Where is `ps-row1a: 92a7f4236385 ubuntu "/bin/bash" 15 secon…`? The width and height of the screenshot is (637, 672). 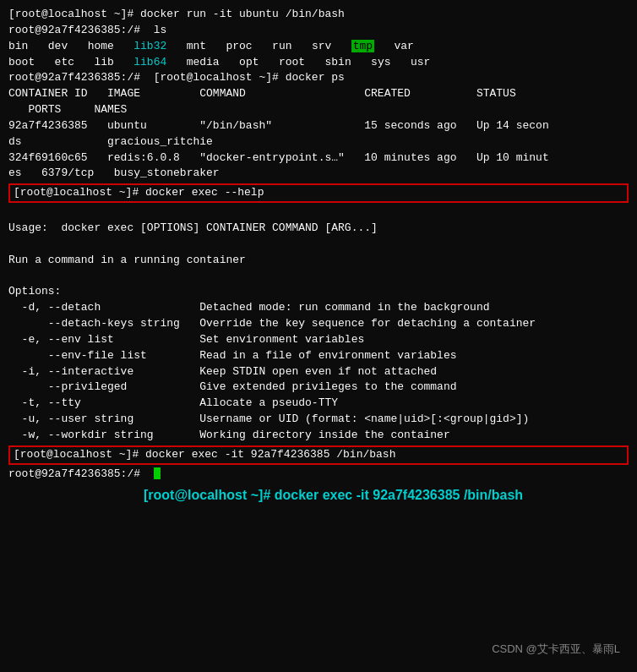
ps-row1a: 92a7f4236385 ubuntu "/bin/bash" 15 secon… is located at coordinates (318, 127).